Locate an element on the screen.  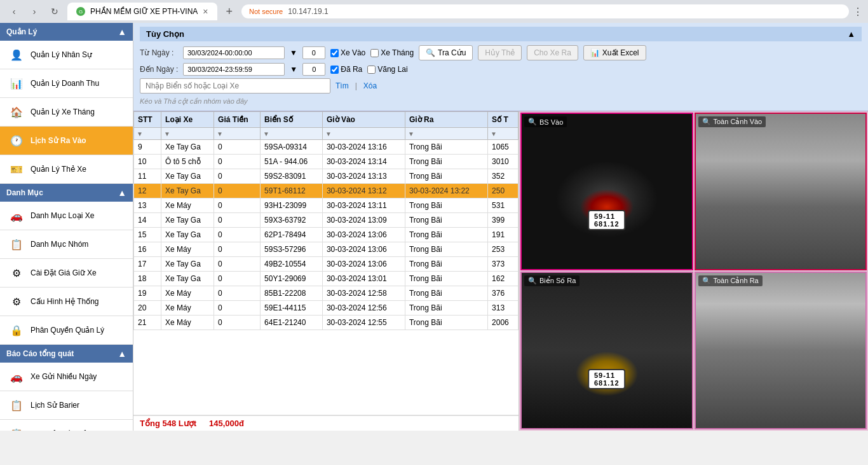
tab-close-button: × is located at coordinates (205, 11).